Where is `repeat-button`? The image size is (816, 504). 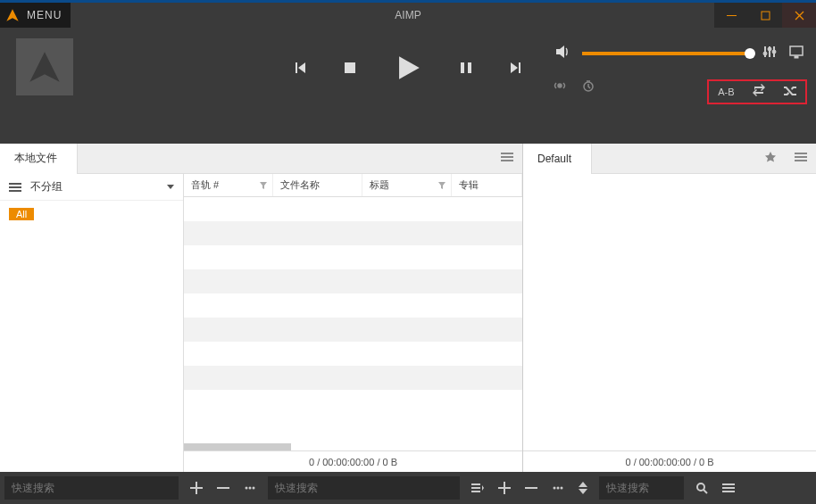
repeat-button is located at coordinates (759, 92).